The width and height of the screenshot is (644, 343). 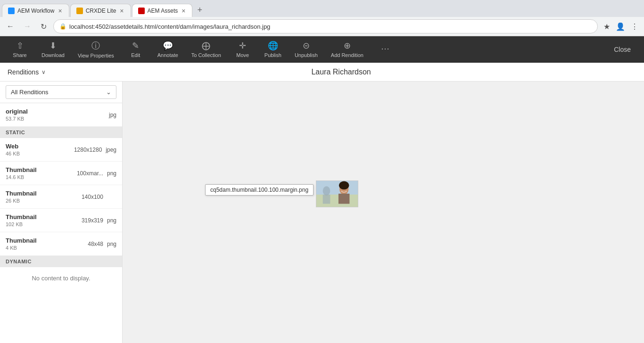 What do you see at coordinates (322, 18) in the screenshot?
I see `browser-chrome: AEM Workflow × CRXDE Lite × AEM Assets ×…` at bounding box center [322, 18].